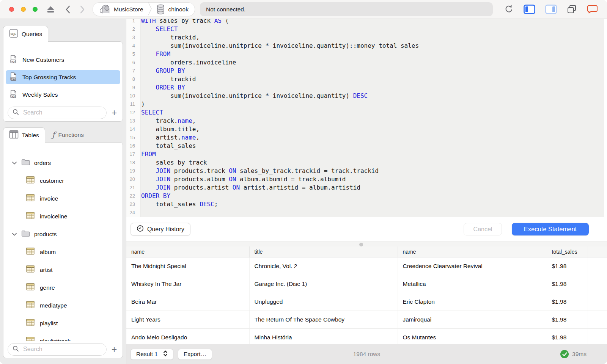  I want to click on cell: Chronicle, Vol. 2, so click(323, 266).